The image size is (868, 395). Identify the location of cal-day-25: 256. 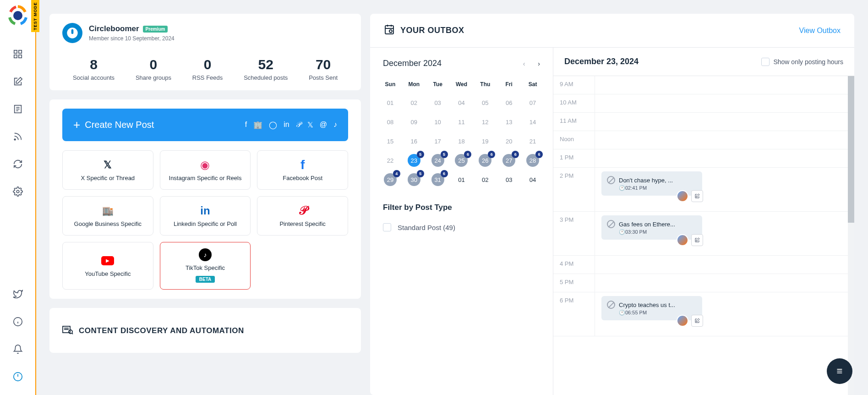
(462, 160).